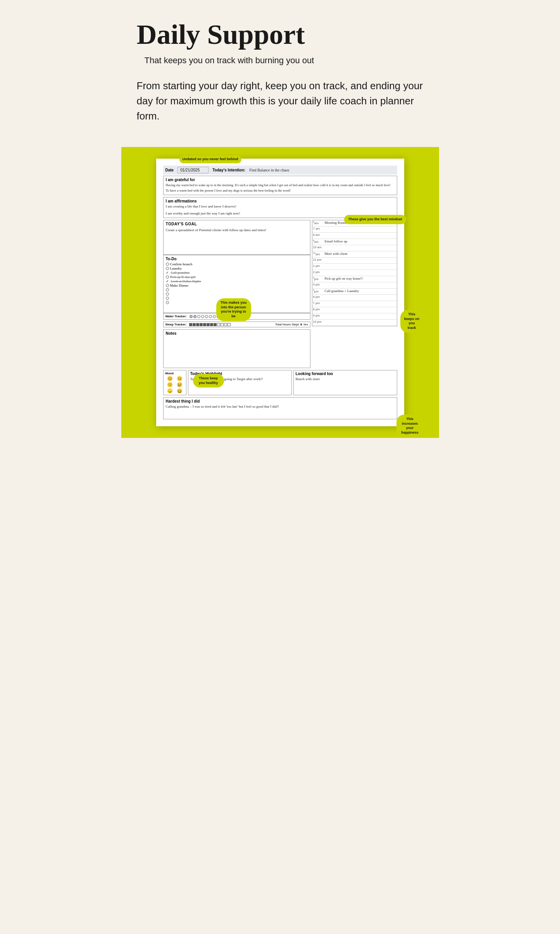 The image size is (560, 934). What do you see at coordinates (319, 235) in the screenshot?
I see `time-label: 8 am` at bounding box center [319, 235].